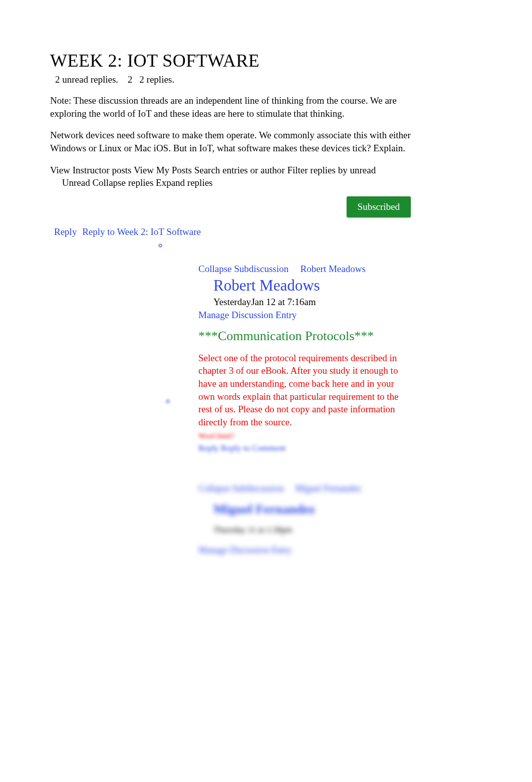 This screenshot has width=532, height=782. What do you see at coordinates (299, 359) in the screenshot?
I see `discussion-post: Collapse Subdiscussion Robert Meadows Ro…` at bounding box center [299, 359].